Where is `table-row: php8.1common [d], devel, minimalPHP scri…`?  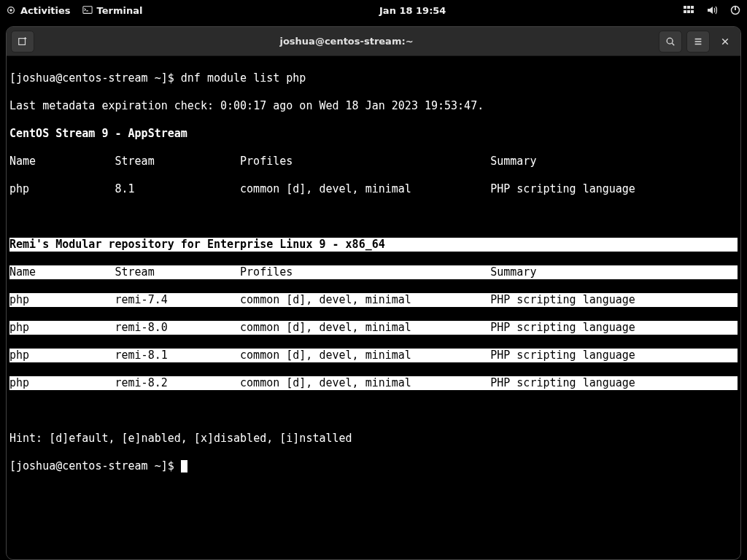
table-row: php8.1common [d], devel, minimalPHP scri… is located at coordinates (374, 190).